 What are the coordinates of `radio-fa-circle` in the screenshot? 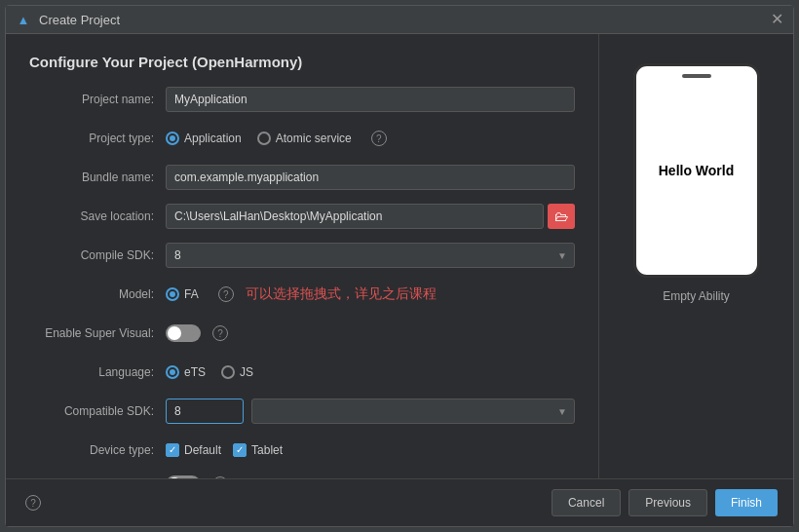 It's located at (172, 294).